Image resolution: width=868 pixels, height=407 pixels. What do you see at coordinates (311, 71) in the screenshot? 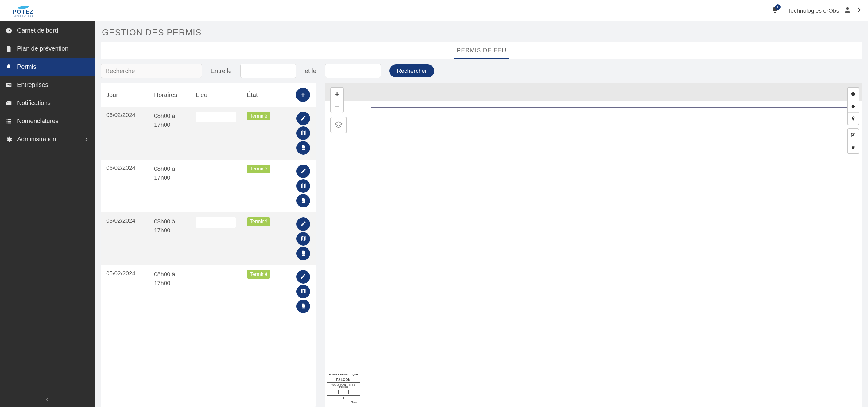
I see `label-and: et le` at bounding box center [311, 71].